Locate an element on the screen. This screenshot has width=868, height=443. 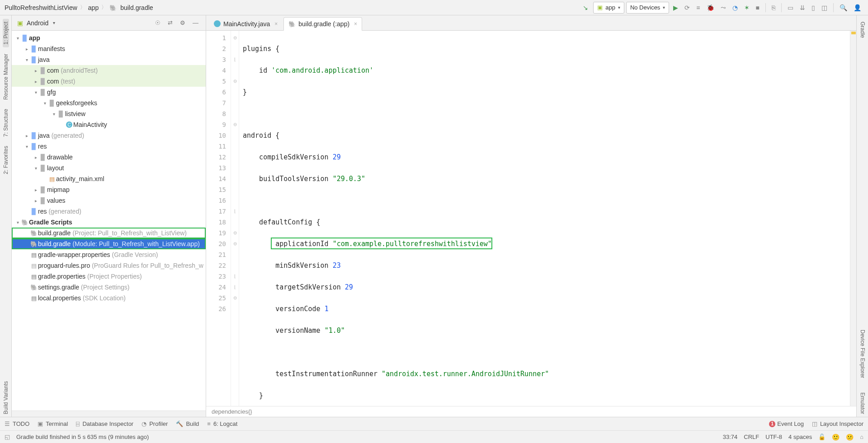
feedback-happy-icon: 🙂 is located at coordinates (835, 437).